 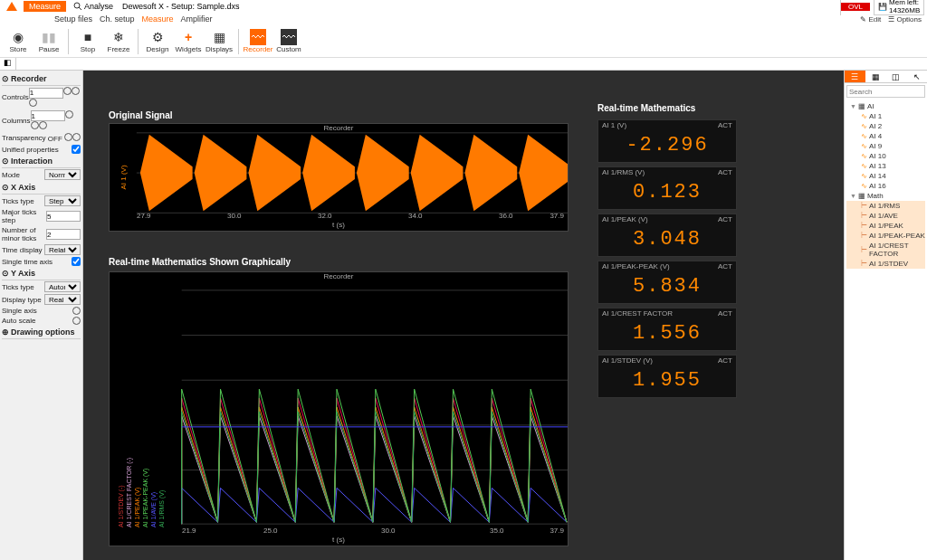 I want to click on title-rtmath-graph: Real-time Mathematics Shown Graphically, so click(x=199, y=262).